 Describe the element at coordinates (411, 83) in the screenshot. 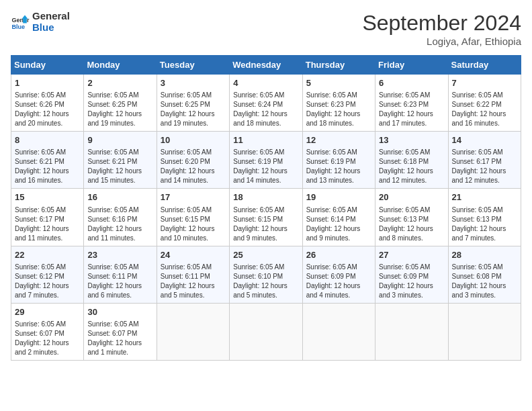

I see `day-number: 6` at that location.